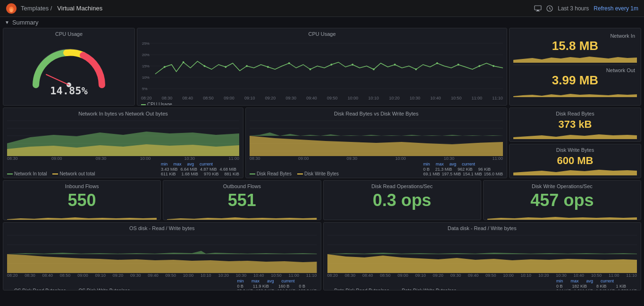  I want to click on chevron-down-icon: ▼, so click(7, 23).